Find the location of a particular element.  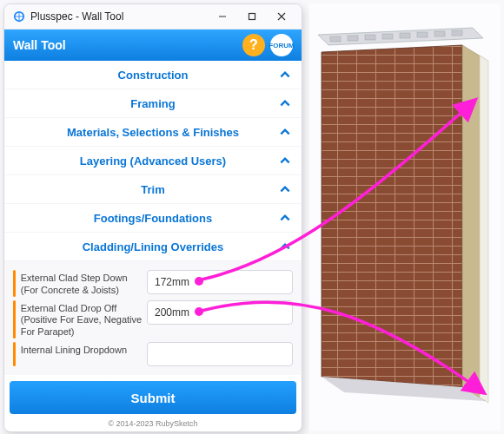

window-titlebar: Plusspec - Wall Tool is located at coordinates (153, 17).